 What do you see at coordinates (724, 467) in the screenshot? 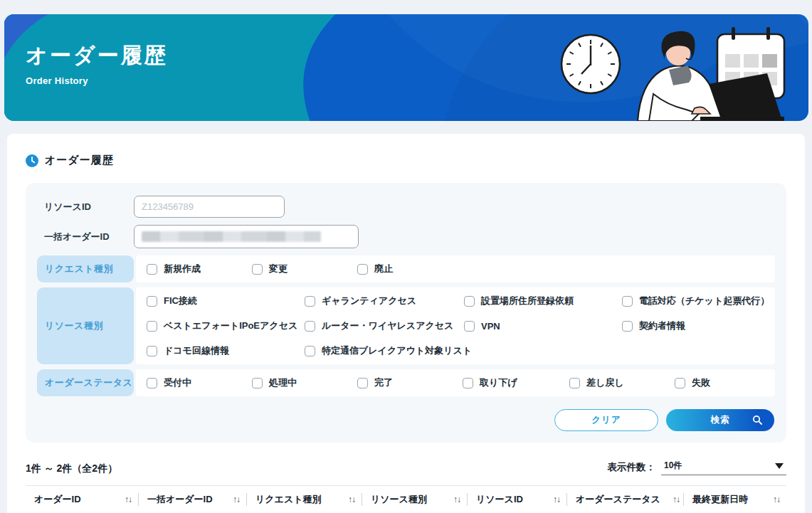
I see `page-size-select: 10件` at bounding box center [724, 467].